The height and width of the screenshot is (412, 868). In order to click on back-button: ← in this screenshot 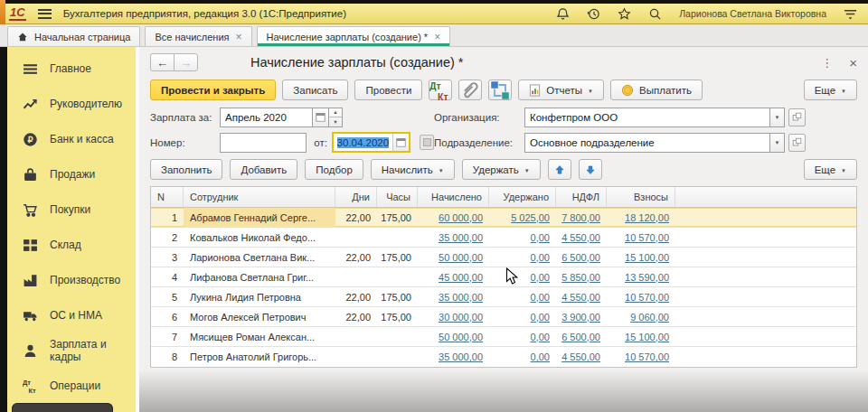, I will do `click(163, 62)`.